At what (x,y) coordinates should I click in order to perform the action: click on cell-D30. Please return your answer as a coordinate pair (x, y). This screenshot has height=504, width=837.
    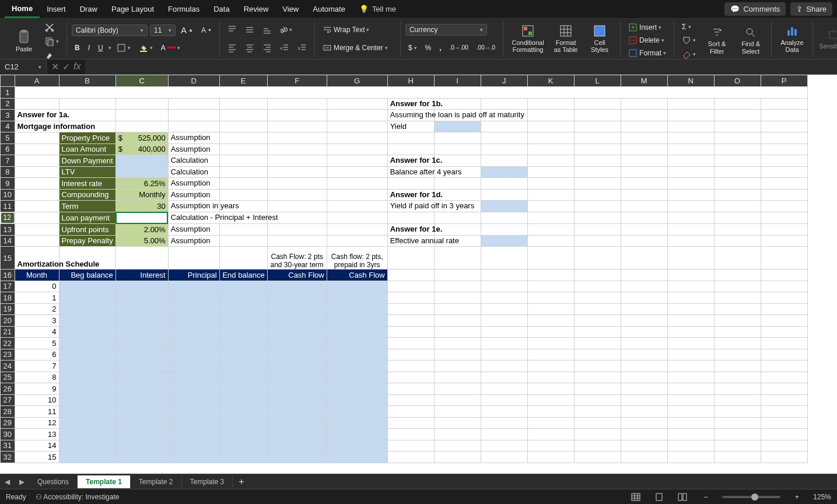
    Looking at the image, I should click on (194, 435).